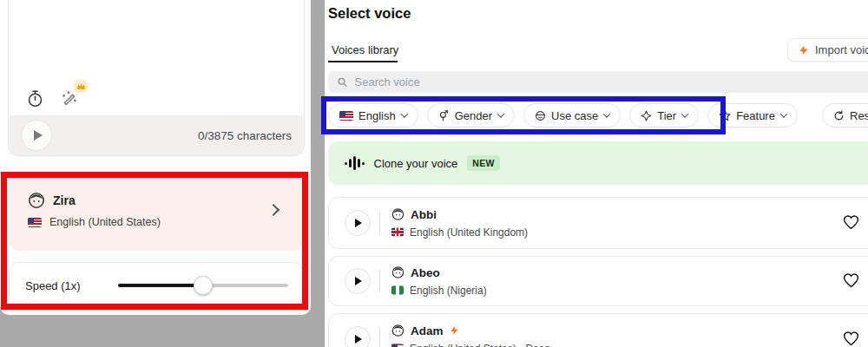 Image resolution: width=868 pixels, height=347 pixels. I want to click on waveform-icon, so click(354, 163).